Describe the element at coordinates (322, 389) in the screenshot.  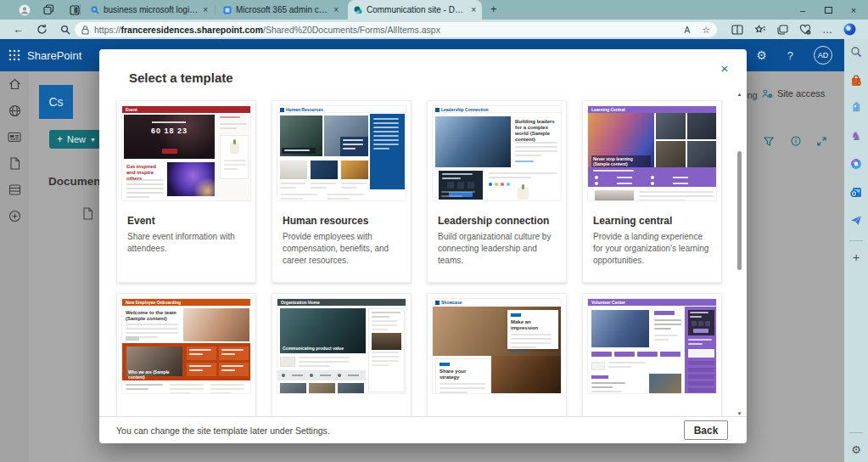
I see `footer-photo` at that location.